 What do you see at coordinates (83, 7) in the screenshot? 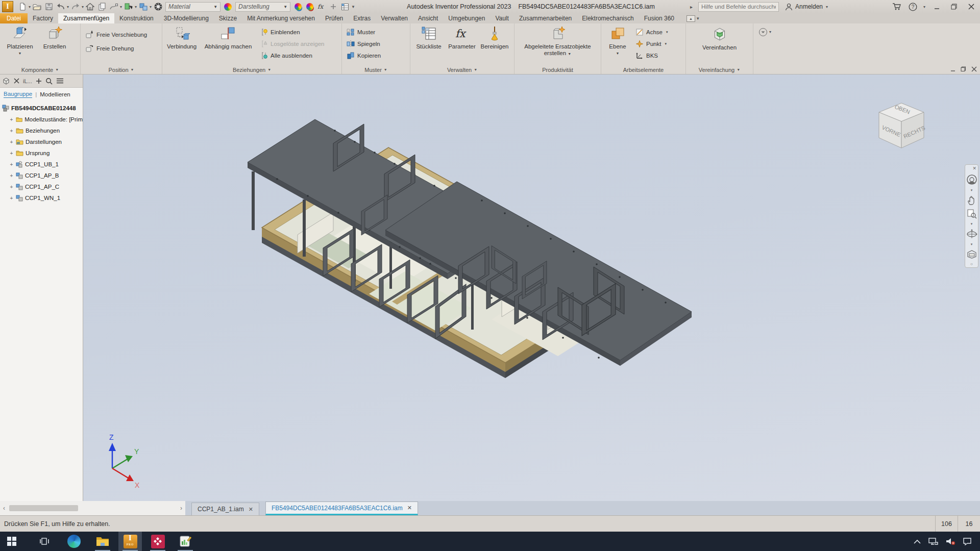
I see `redo-caret-icon: ▾` at bounding box center [83, 7].